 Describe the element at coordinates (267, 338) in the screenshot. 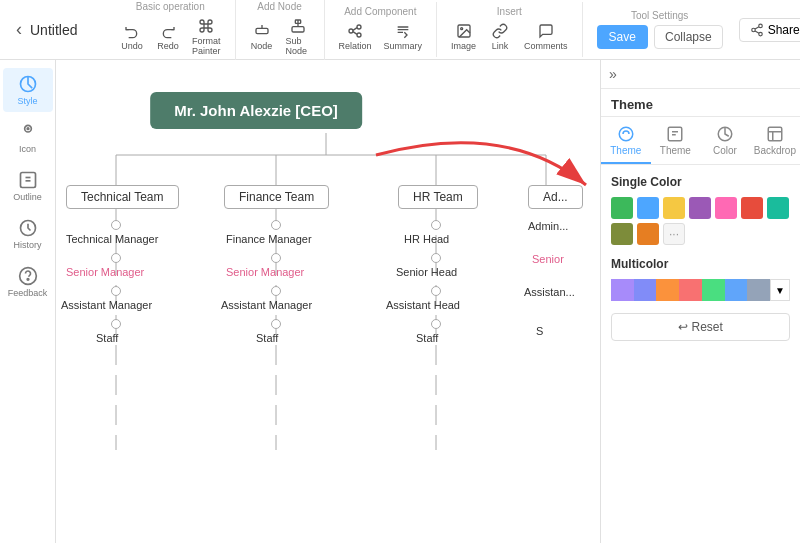

I see `sub-staff-fin: Staff` at that location.